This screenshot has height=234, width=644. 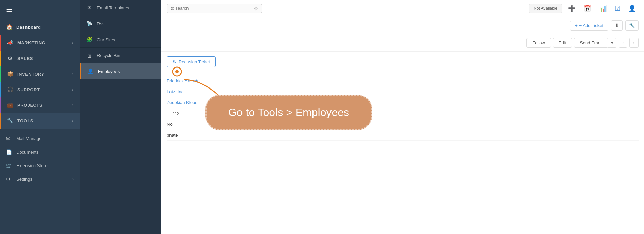 I want to click on our-sites-icon: 🧩, so click(x=89, y=40).